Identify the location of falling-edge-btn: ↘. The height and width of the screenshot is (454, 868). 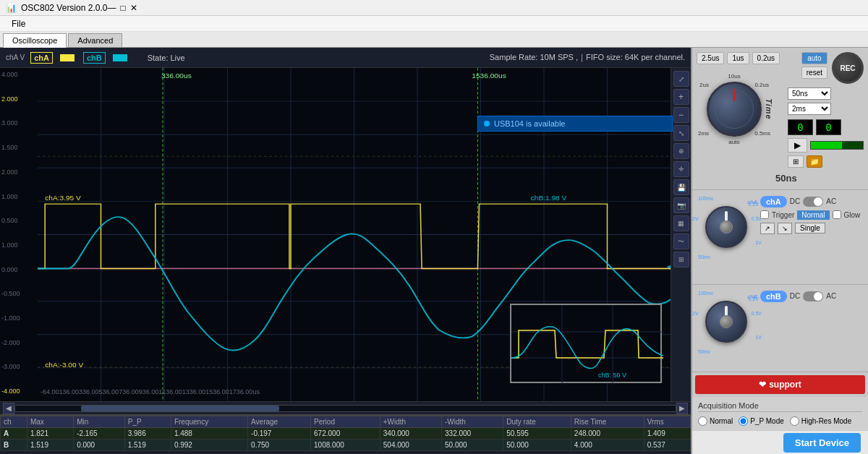
(785, 228).